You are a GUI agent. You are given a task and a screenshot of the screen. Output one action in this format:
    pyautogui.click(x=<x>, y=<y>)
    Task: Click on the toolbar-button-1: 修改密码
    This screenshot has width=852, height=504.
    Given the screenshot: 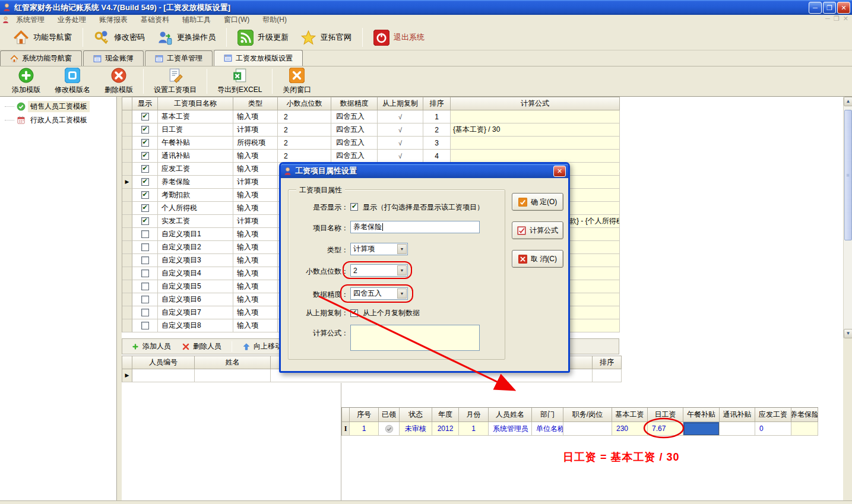 What is the action you would take?
    pyautogui.click(x=119, y=38)
    